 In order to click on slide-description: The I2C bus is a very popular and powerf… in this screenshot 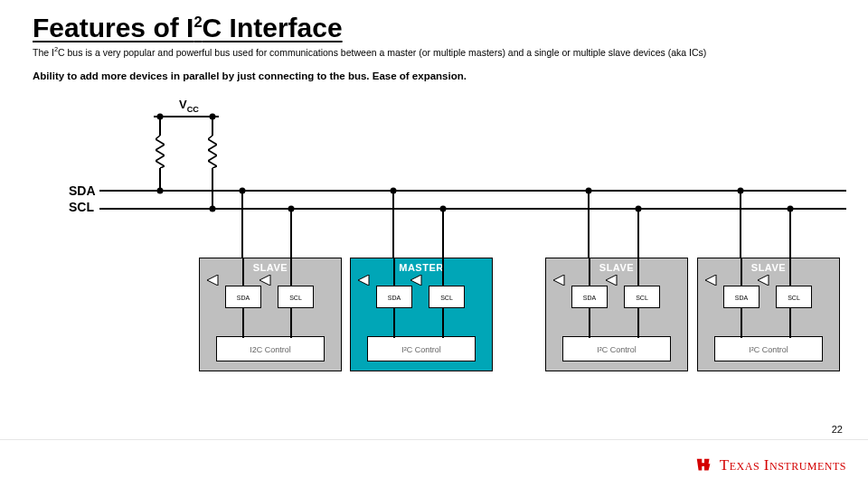, I will do `click(434, 52)`.